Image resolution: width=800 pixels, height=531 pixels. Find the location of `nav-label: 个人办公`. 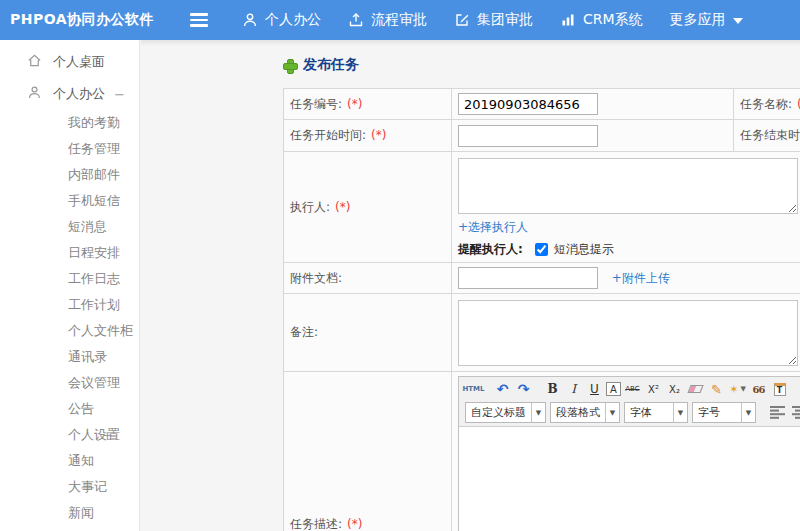

nav-label: 个人办公 is located at coordinates (293, 20).